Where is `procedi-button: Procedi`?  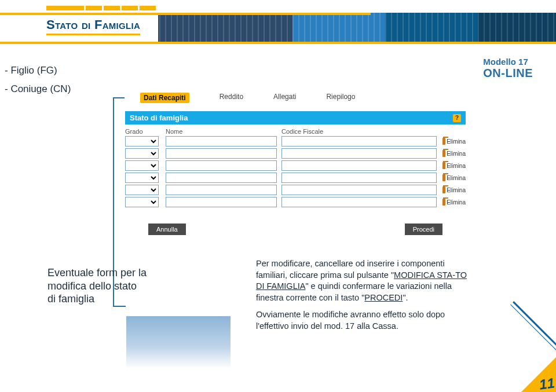 procedi-button: Procedi is located at coordinates (424, 229).